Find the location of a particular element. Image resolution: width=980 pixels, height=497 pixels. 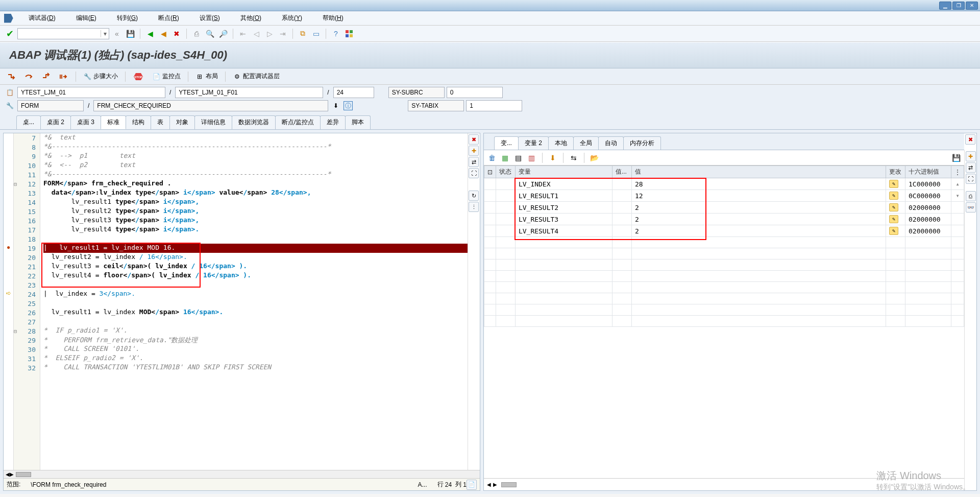

save-variant-icon: 💾 is located at coordinates (956, 158).